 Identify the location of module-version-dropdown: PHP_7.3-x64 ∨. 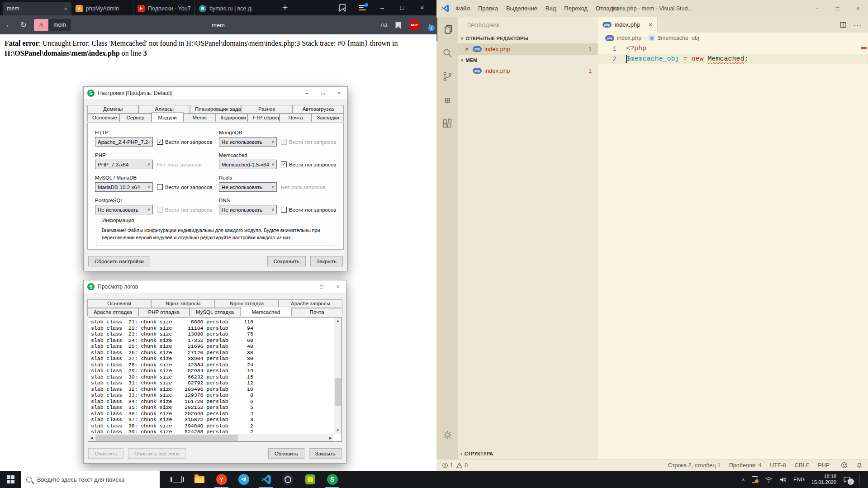
(124, 165).